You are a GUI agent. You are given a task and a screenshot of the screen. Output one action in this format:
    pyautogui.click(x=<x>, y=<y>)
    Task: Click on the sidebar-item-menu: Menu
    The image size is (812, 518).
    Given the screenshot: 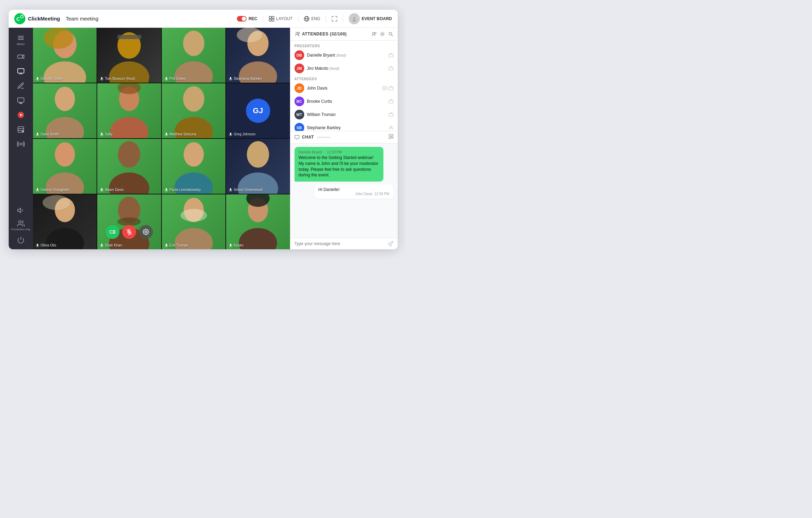 What is the action you would take?
    pyautogui.click(x=21, y=40)
    